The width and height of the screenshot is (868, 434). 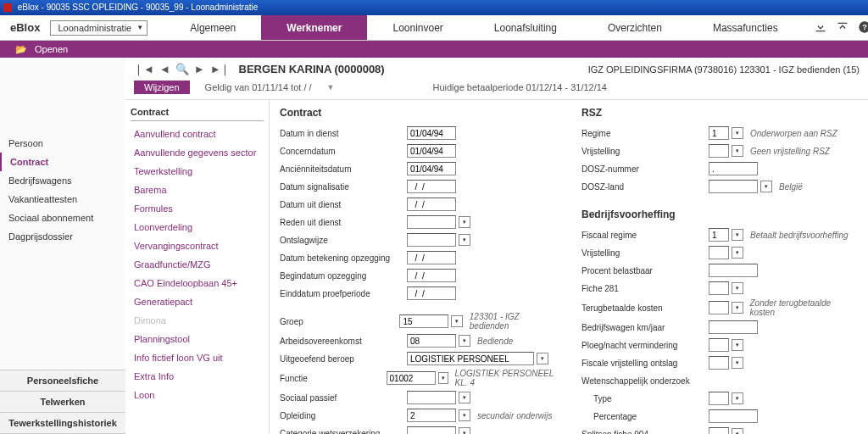 I want to click on openbar: 📂 Openen, so click(x=434, y=49).